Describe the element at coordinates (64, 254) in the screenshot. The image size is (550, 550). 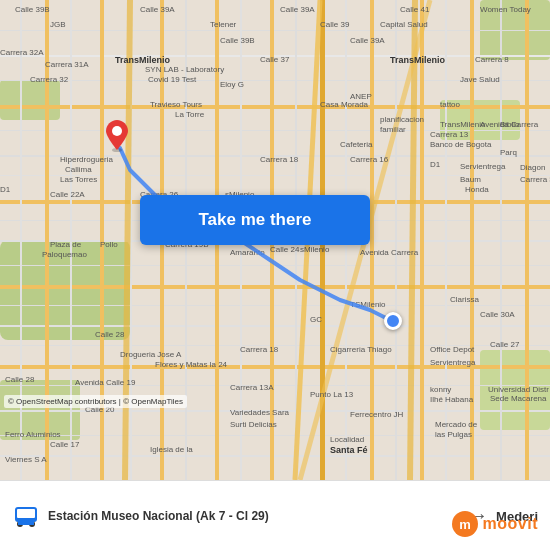
I see `label-paloquemao: Paloquemao` at that location.